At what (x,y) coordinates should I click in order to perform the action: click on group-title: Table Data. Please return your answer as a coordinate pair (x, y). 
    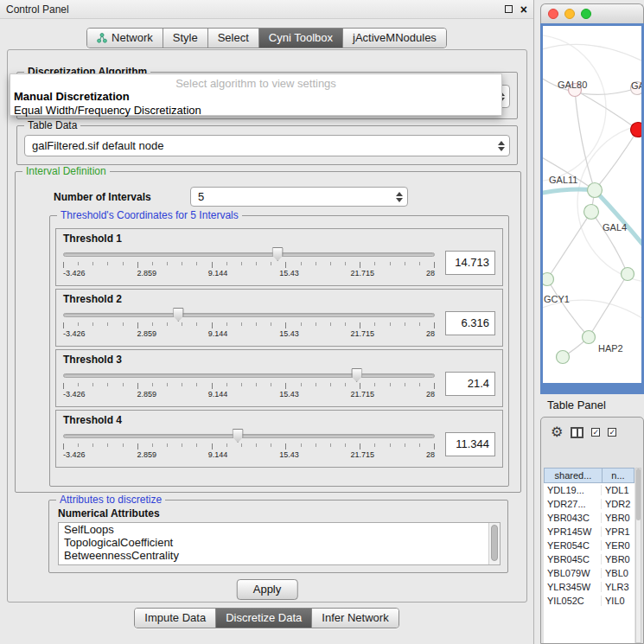
    Looking at the image, I should click on (52, 125).